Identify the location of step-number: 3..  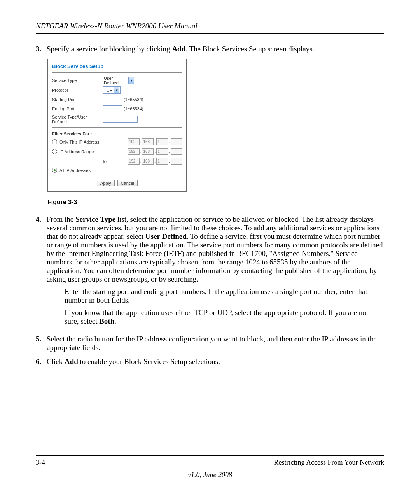
(41, 49).